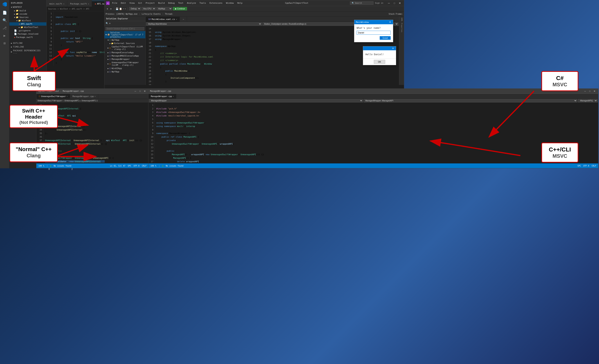  I want to click on dialog-greet-body: What's your name? Greet, so click(374, 33).